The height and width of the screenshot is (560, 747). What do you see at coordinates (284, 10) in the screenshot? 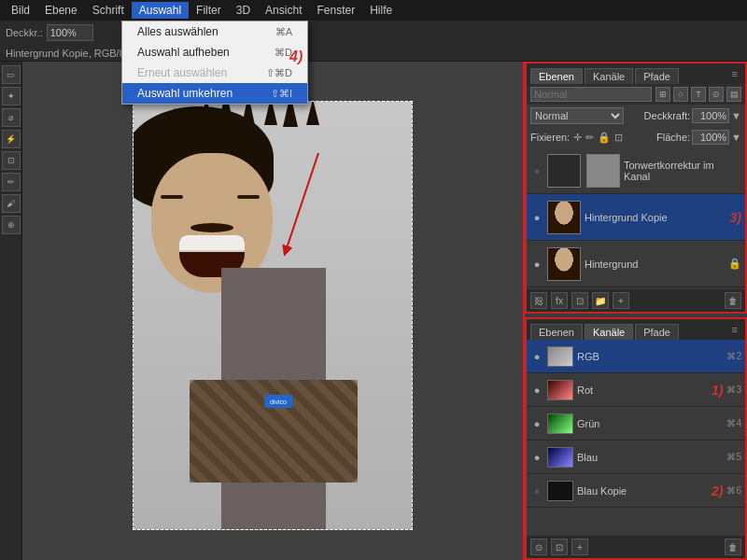
I see `menu-ansicht: Ansicht` at bounding box center [284, 10].